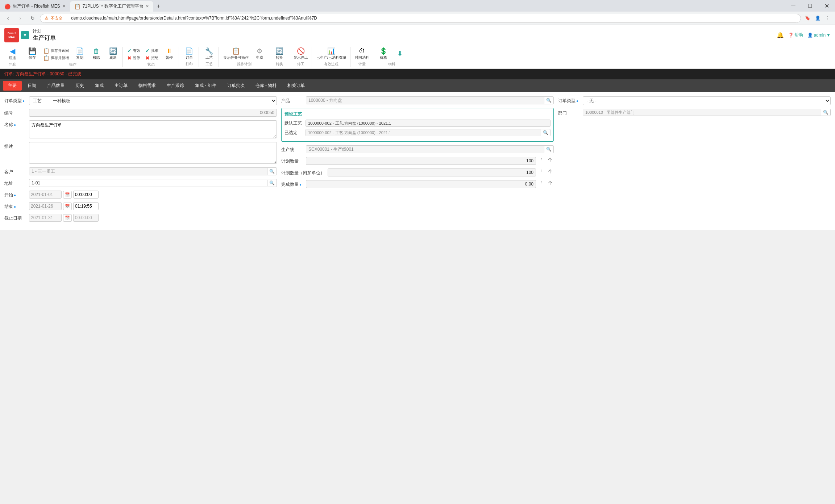 Image resolution: width=835 pixels, height=504 pixels. Describe the element at coordinates (25, 35) in the screenshot. I see `logo-dropdown: ▼` at that location.